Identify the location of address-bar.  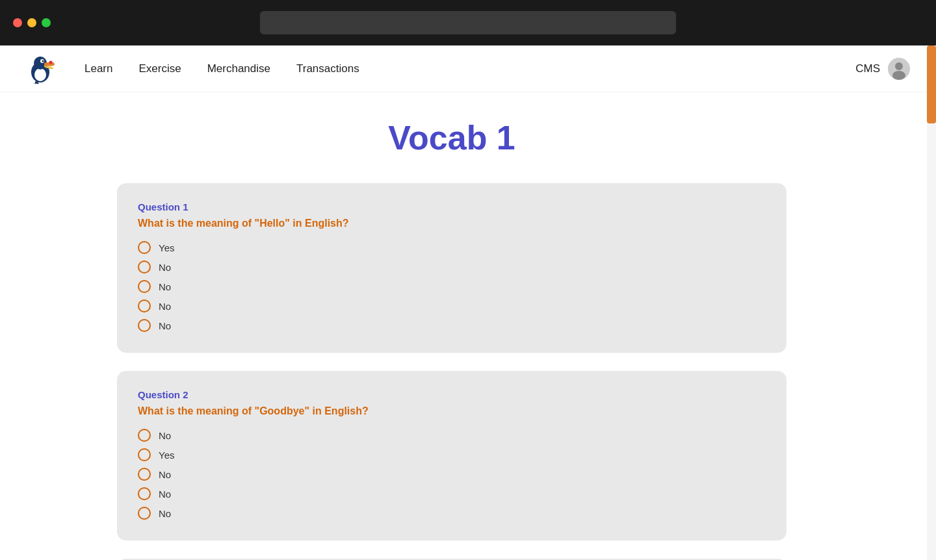
(468, 23).